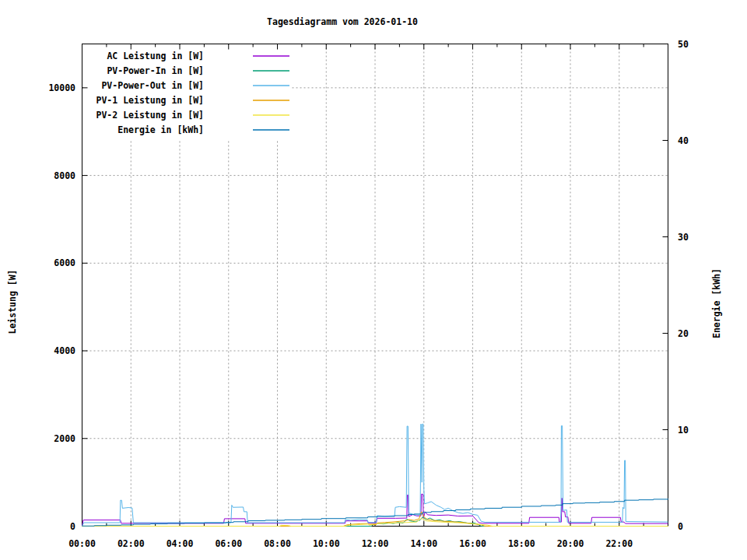 The width and height of the screenshot is (747, 560). I want to click on x-tick-label: 22:00, so click(619, 544).